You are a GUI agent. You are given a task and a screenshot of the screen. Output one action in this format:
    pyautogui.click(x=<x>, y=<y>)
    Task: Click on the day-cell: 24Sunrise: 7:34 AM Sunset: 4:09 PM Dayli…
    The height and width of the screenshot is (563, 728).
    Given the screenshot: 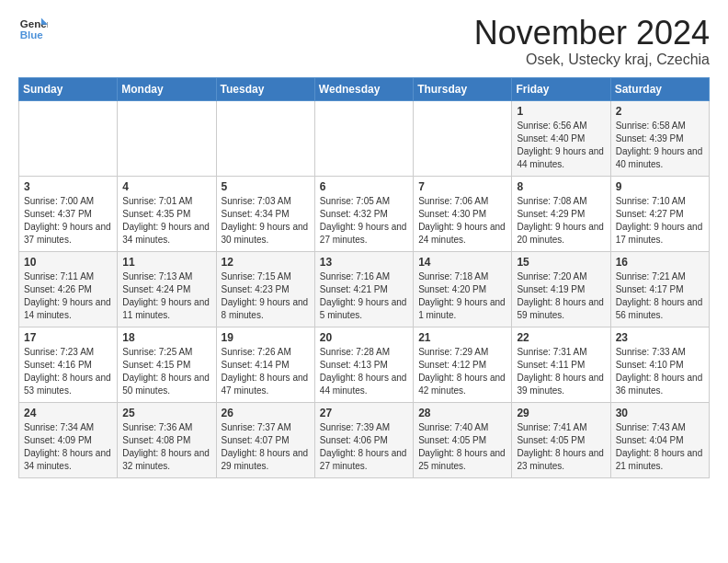 What is the action you would take?
    pyautogui.click(x=68, y=440)
    